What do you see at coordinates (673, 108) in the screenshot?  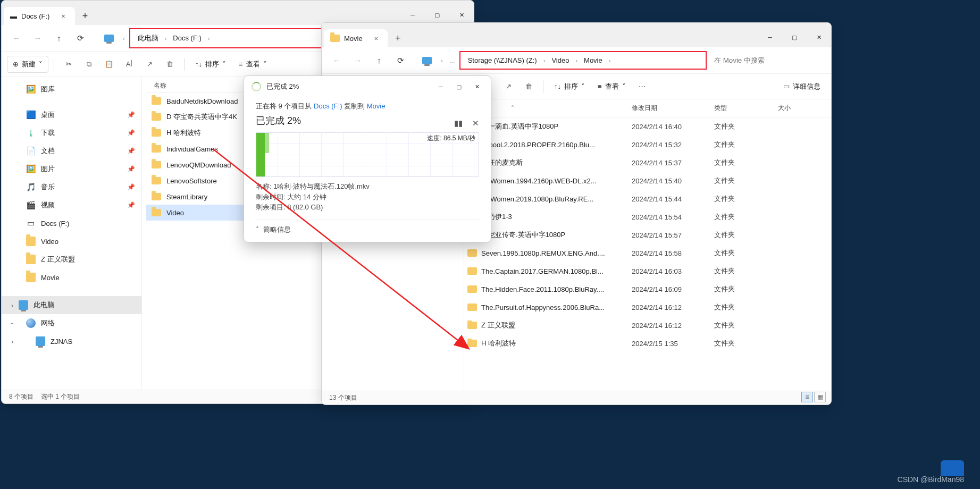 I see `col-date-header: 修改日期` at bounding box center [673, 108].